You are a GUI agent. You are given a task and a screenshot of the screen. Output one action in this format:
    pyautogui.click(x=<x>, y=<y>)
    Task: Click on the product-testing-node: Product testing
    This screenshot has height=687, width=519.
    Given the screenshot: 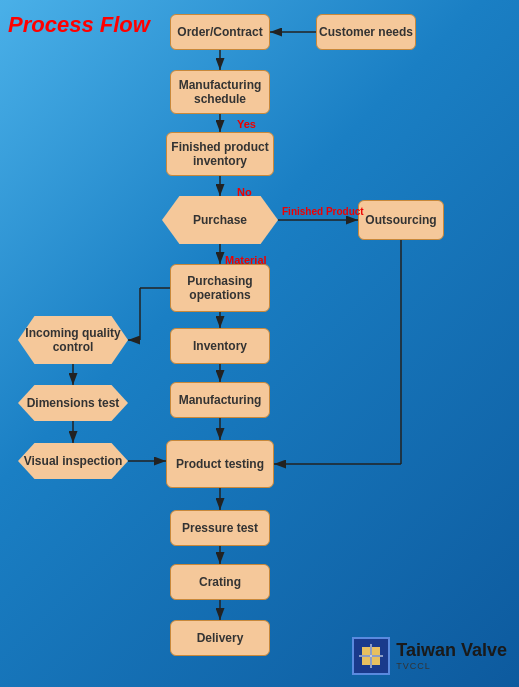 What is the action you would take?
    pyautogui.click(x=220, y=464)
    